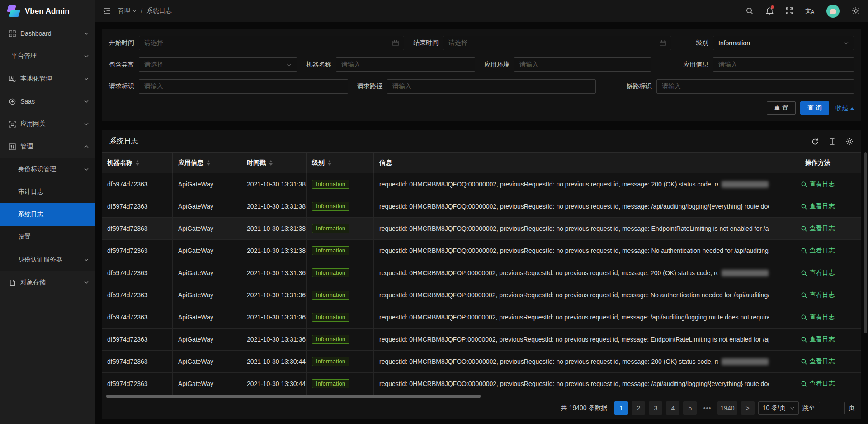 This screenshot has width=868, height=424. Describe the element at coordinates (789, 11) in the screenshot. I see `fullscreen-icon` at that location.